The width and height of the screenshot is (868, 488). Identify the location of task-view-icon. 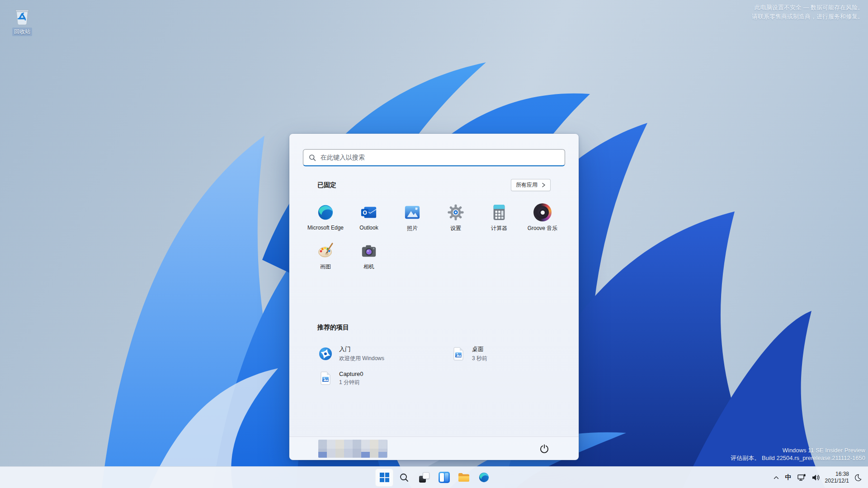
(424, 477).